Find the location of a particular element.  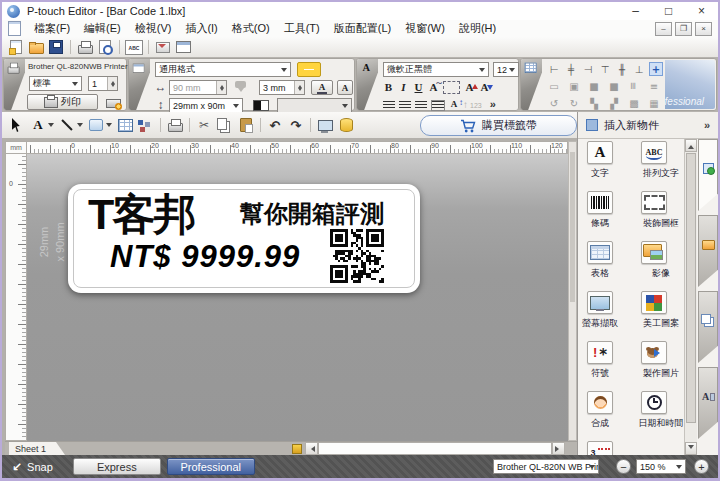

scroll-right-button is located at coordinates (558, 448).